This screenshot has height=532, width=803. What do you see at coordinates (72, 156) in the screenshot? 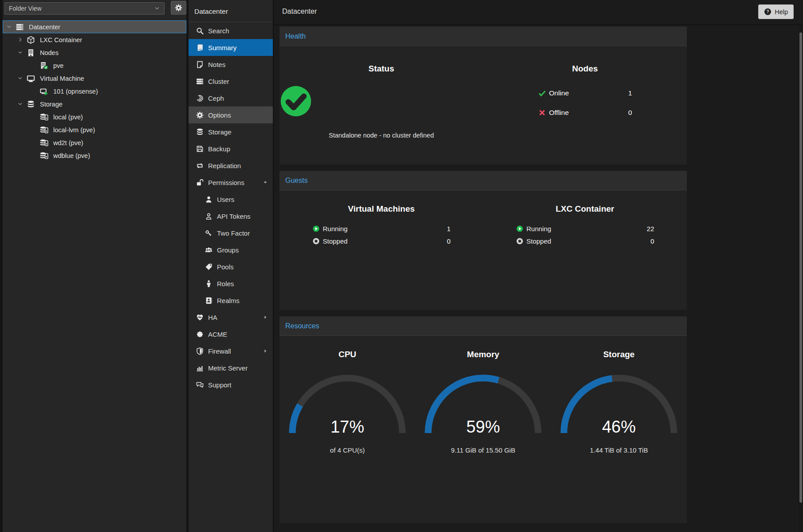
I see `tree-item-label: wdblue (pve)` at bounding box center [72, 156].